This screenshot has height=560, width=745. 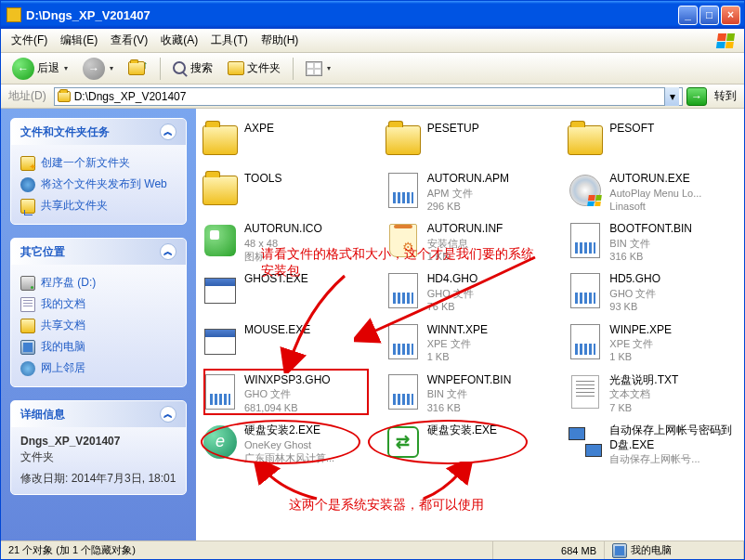 What do you see at coordinates (28, 97) in the screenshot?
I see `address-label: 地址(D)` at bounding box center [28, 97].